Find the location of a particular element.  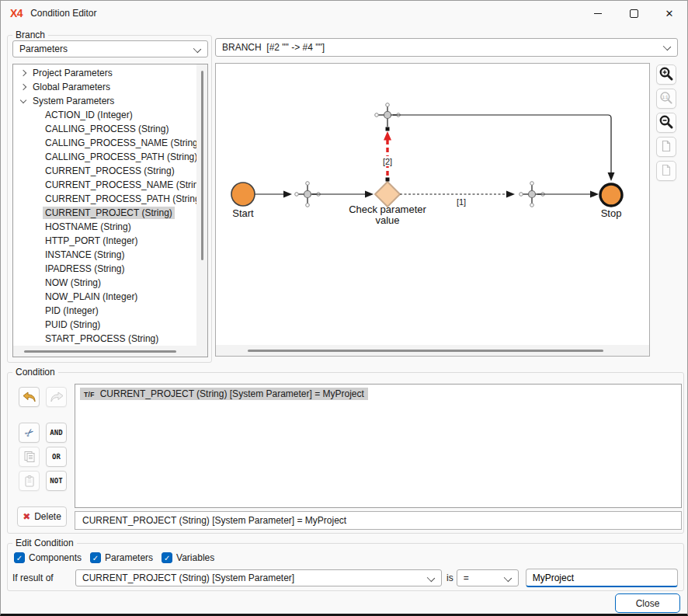

close-icon: ✕ is located at coordinates (669, 14).